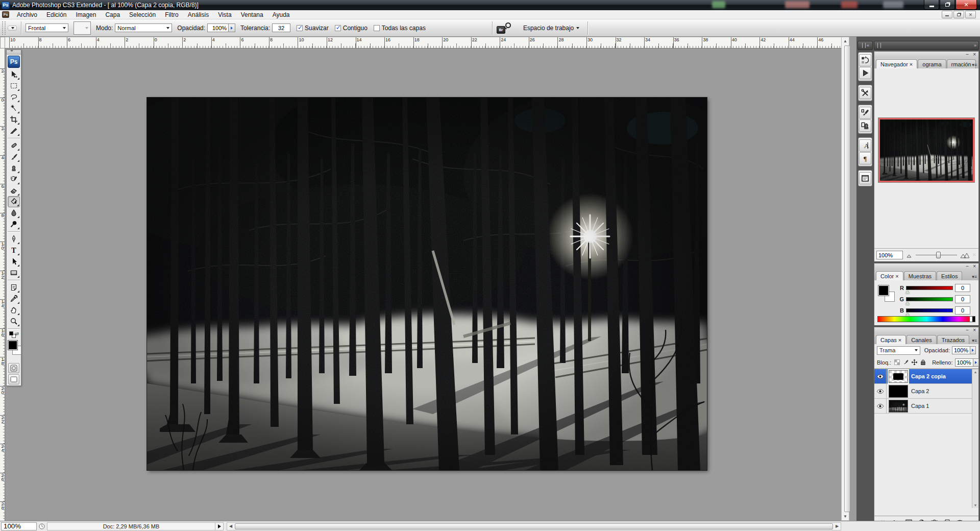 The height and width of the screenshot is (531, 980). What do you see at coordinates (845, 41) in the screenshot?
I see `scroll-up-arrow: ▲` at bounding box center [845, 41].